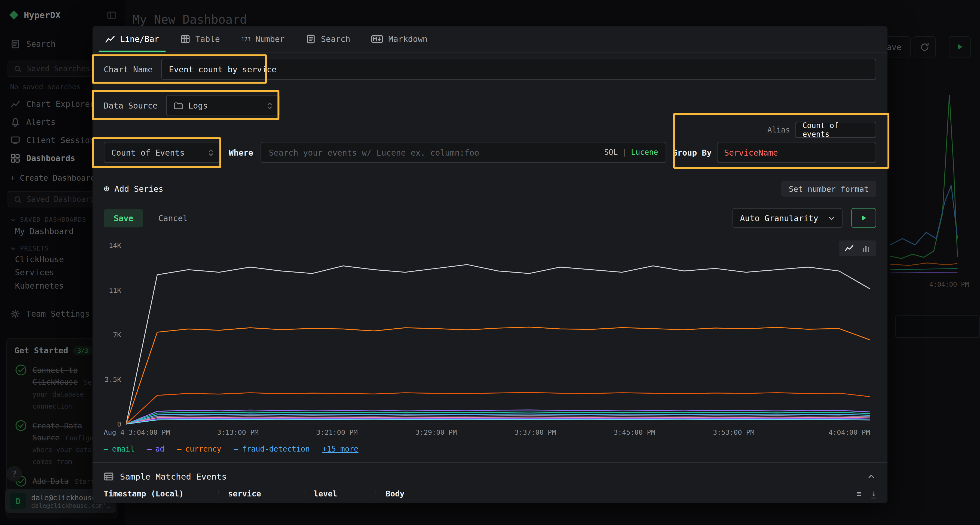 The image size is (980, 525). What do you see at coordinates (871, 477) in the screenshot?
I see `chevron-up-icon` at bounding box center [871, 477].